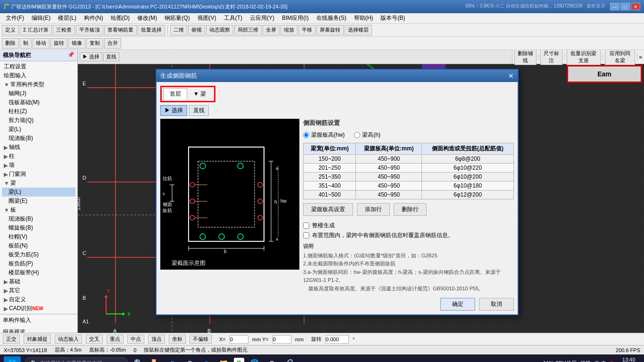 The width and height of the screenshot is (644, 362). Describe the element at coordinates (289, 359) in the screenshot. I see `taskbar-connect-icon: 🔗` at that location.